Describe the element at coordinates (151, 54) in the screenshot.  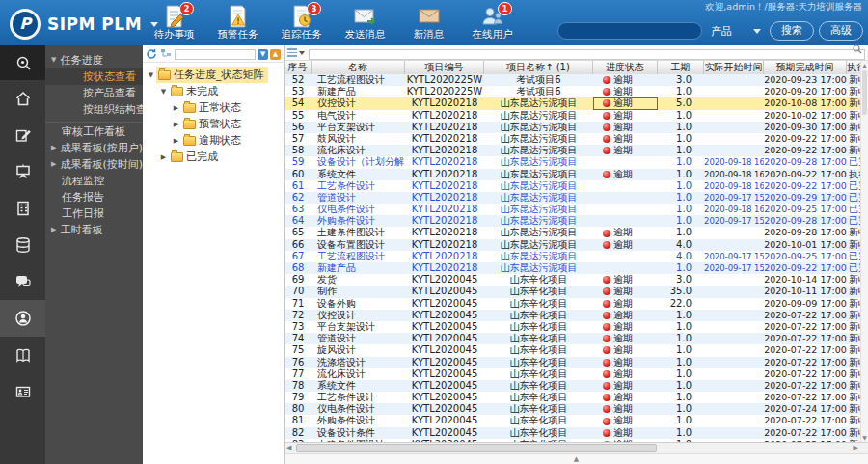
I see `refresh-icon` at that location.